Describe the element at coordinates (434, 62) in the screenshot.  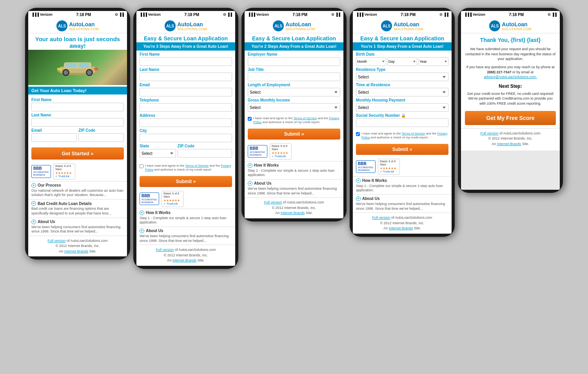
I see `year-select-4: Year` at that location.